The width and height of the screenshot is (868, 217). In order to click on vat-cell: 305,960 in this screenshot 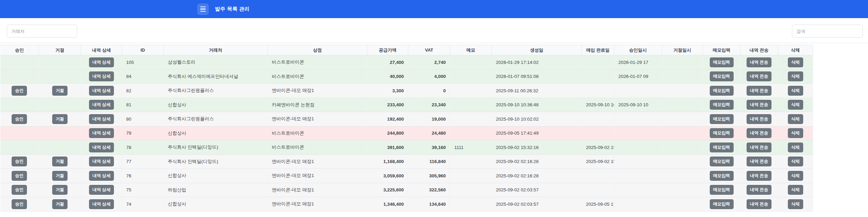, I will do `click(429, 176)`.